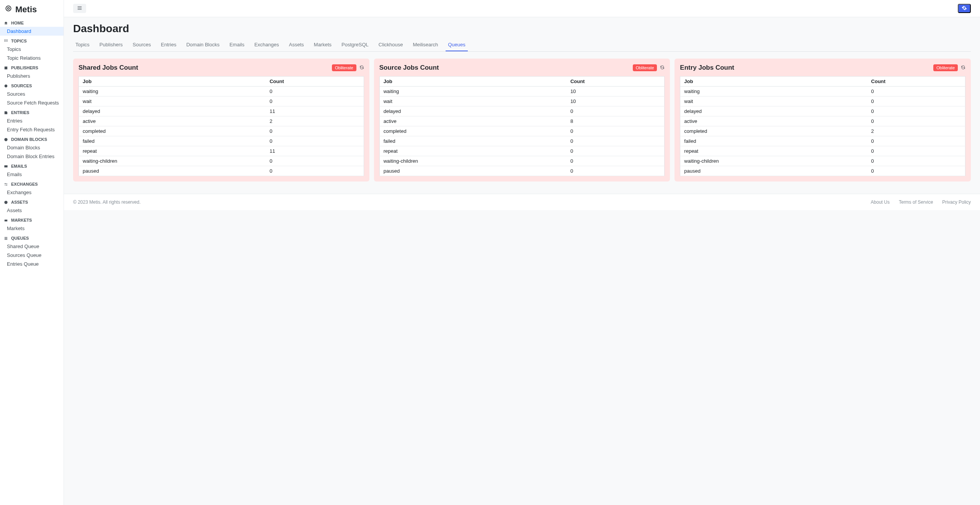 The image size is (980, 505). Describe the element at coordinates (296, 45) in the screenshot. I see `tab-assets: Assets` at that location.